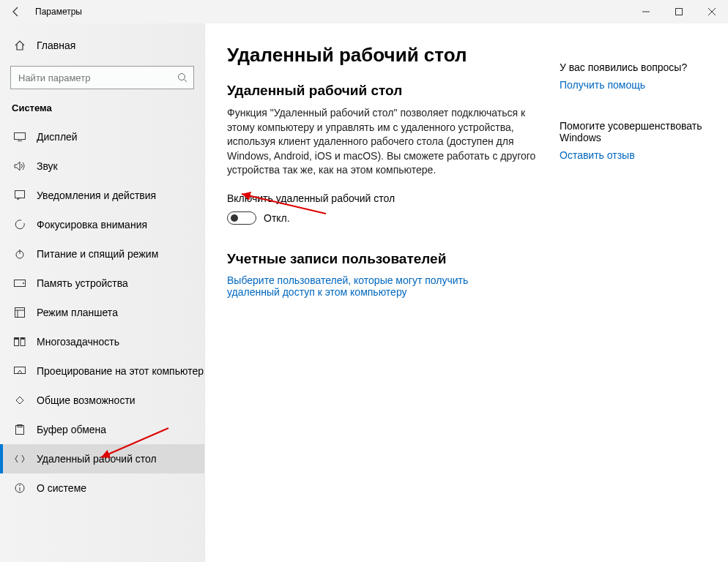  Describe the element at coordinates (20, 195) in the screenshot. I see `notifications-icon` at that location.